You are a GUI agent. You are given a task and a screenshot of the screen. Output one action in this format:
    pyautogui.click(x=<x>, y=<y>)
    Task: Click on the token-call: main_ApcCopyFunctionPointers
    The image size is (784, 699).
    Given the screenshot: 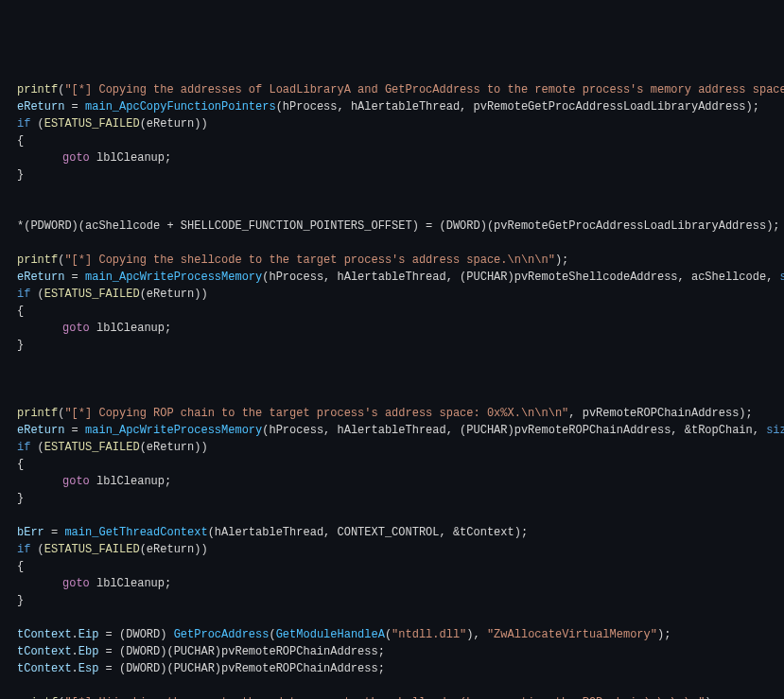 What is the action you would take?
    pyautogui.click(x=181, y=107)
    